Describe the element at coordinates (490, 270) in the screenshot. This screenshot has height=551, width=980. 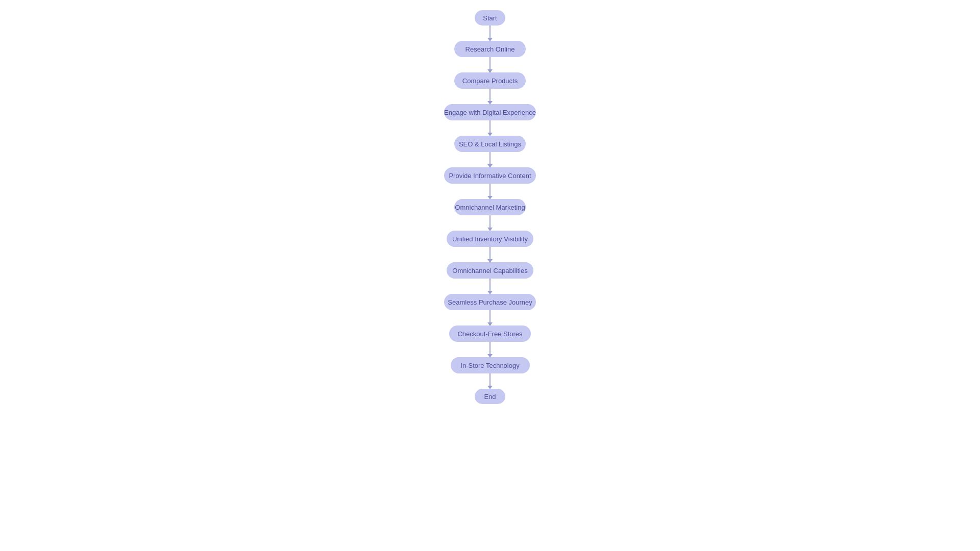
I see `node-omnichannel-capabilities: Omnichannel Capabilities` at that location.